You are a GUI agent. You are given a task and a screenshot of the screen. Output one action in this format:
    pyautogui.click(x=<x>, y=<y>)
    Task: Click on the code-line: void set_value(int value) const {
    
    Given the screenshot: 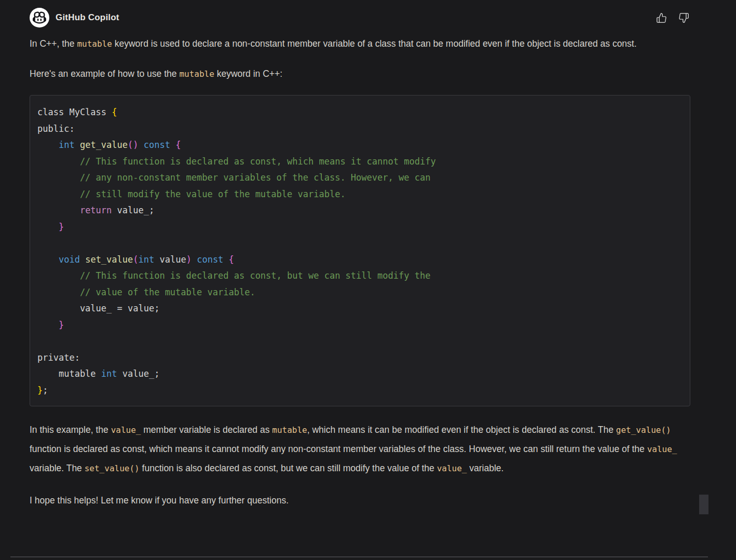 What is the action you would take?
    pyautogui.click(x=359, y=260)
    